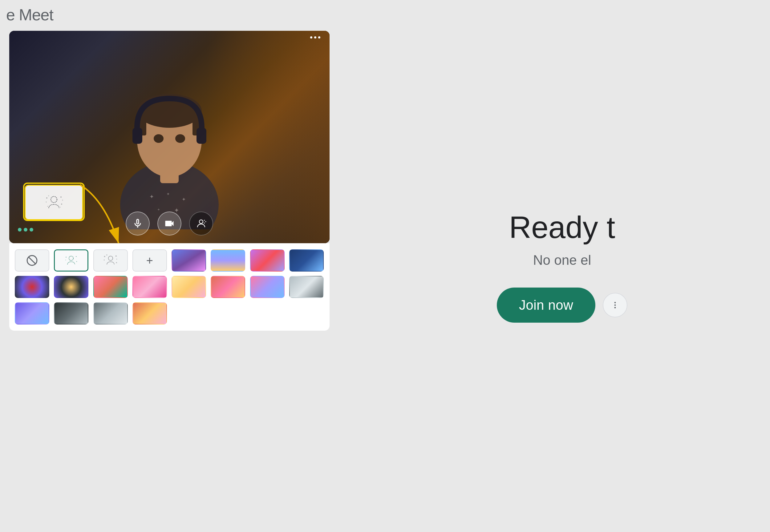  Describe the element at coordinates (315, 37) in the screenshot. I see `more-options-button` at that location.